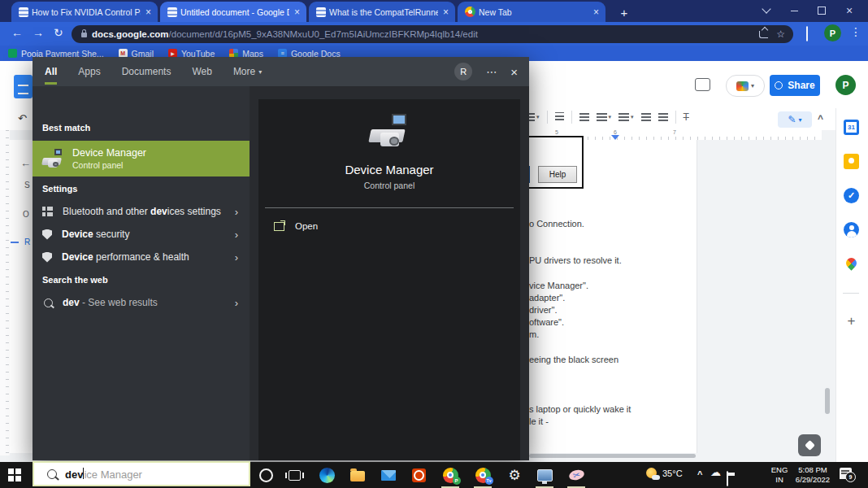 The height and width of the screenshot is (488, 868). I want to click on browser-tab-1: How to Fix NVIDIA Control Panel ×, so click(85, 11).